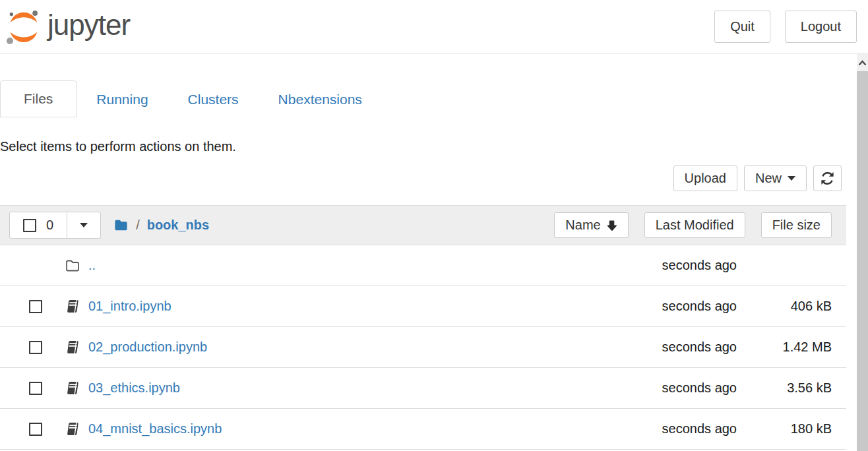  What do you see at coordinates (38, 226) in the screenshot?
I see `select-all-button: 0` at bounding box center [38, 226].